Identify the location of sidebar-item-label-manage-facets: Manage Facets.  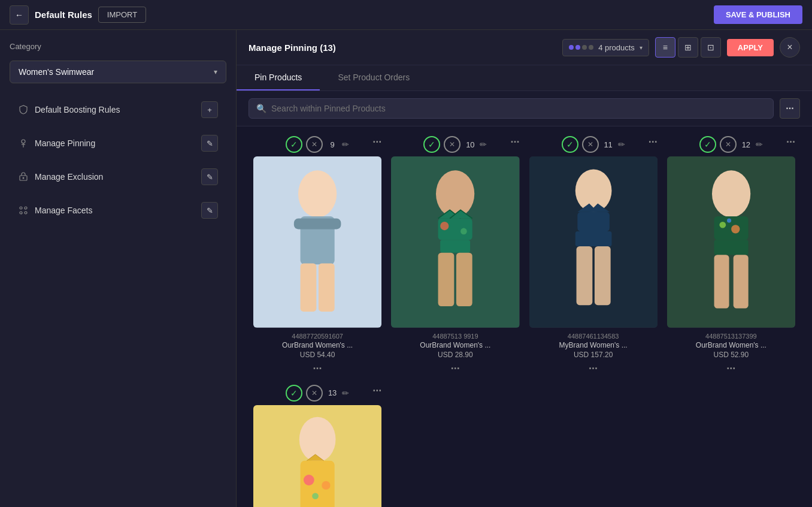
(63, 210).